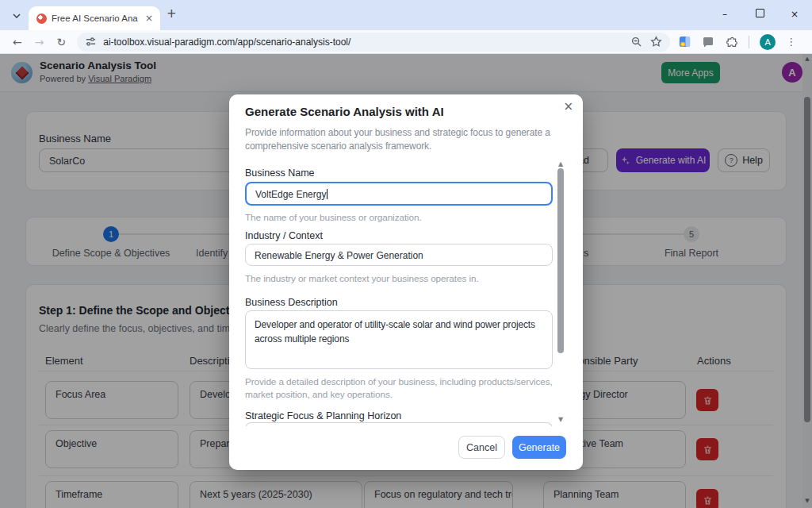 This screenshot has height=508, width=812. I want to click on bookmark-star-icon, so click(657, 41).